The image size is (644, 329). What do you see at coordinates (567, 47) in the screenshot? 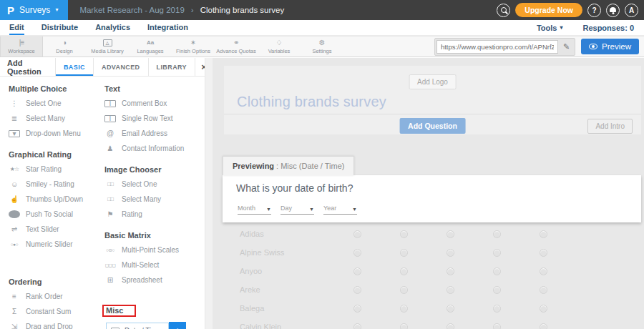
I see `edit-url-icon: ✎` at bounding box center [567, 47].